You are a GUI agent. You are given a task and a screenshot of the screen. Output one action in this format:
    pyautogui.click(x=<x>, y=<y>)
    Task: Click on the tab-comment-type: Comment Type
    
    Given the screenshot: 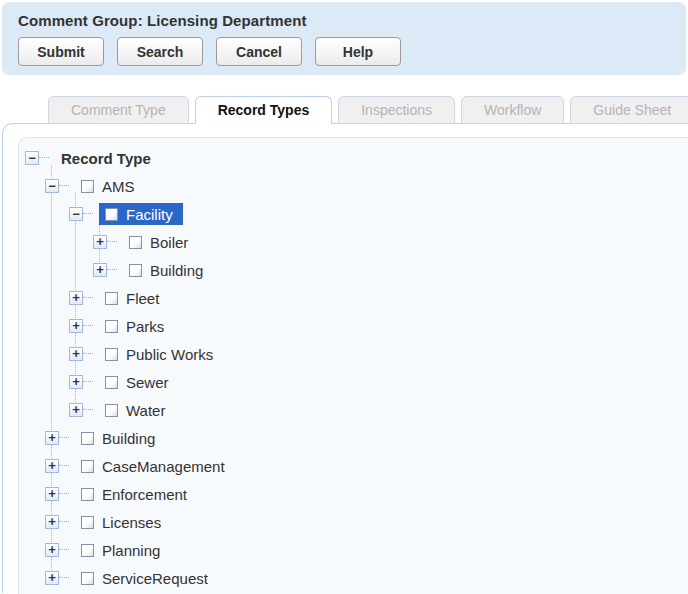 What is the action you would take?
    pyautogui.click(x=118, y=110)
    